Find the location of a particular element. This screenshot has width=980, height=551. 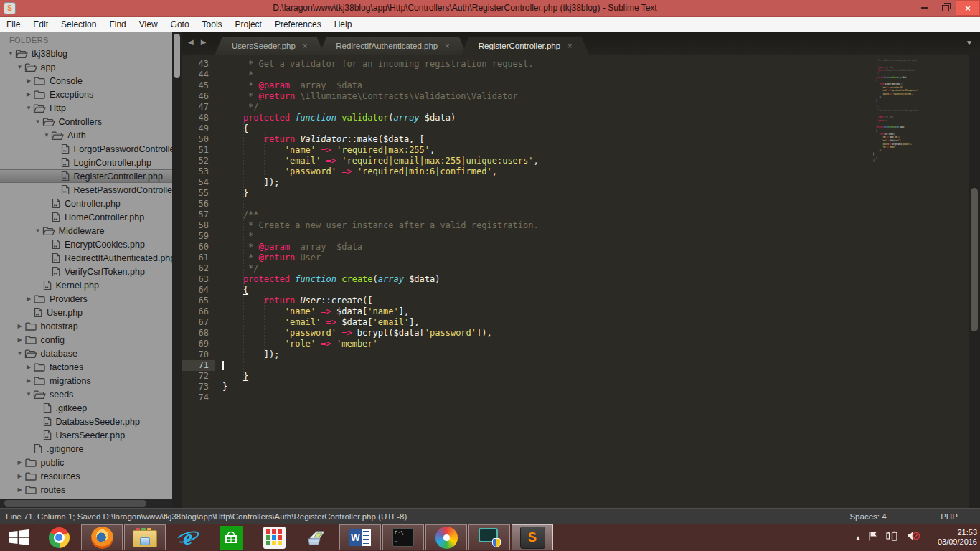

editor-scrollbar-thumb is located at coordinates (974, 260).